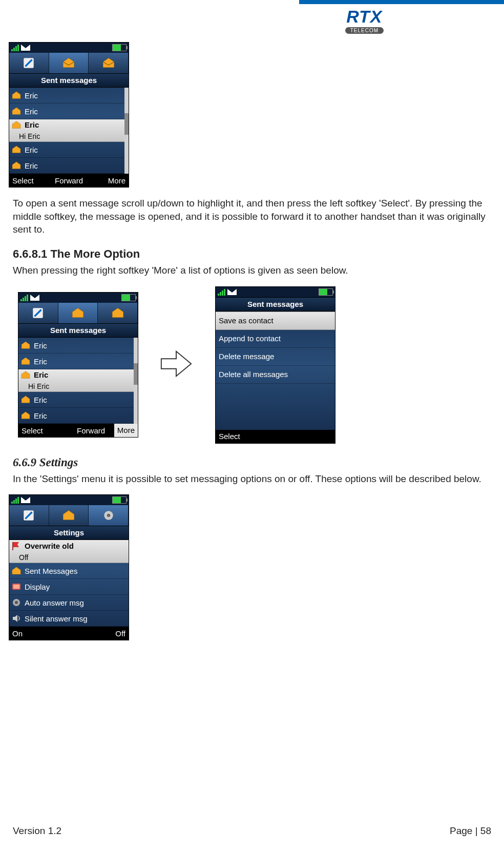  What do you see at coordinates (126, 430) in the screenshot?
I see `softkey-more-highlighted: More` at bounding box center [126, 430].